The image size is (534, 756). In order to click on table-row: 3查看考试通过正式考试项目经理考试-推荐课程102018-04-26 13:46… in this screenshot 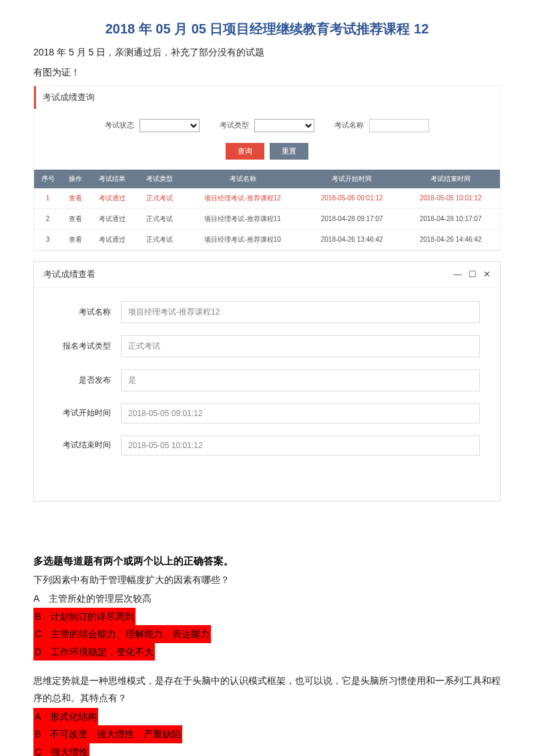, I will do `click(267, 239)`.